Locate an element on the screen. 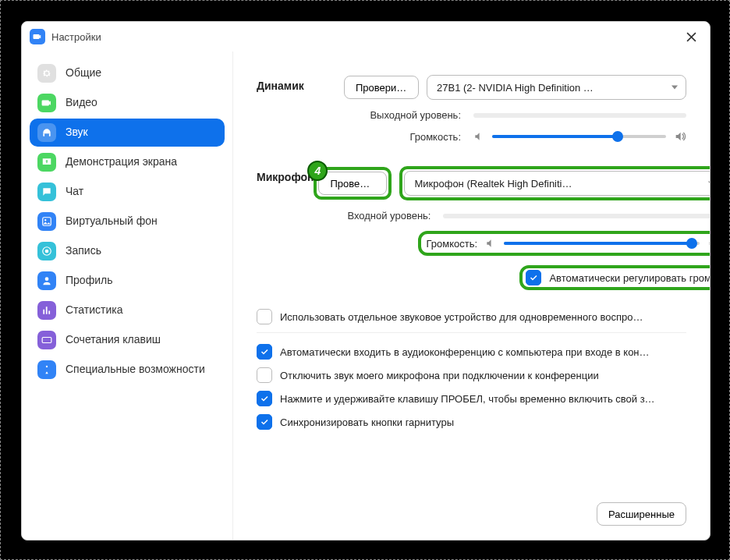 This screenshot has height=560, width=730. sidebar-item-audio: Звук is located at coordinates (127, 133).